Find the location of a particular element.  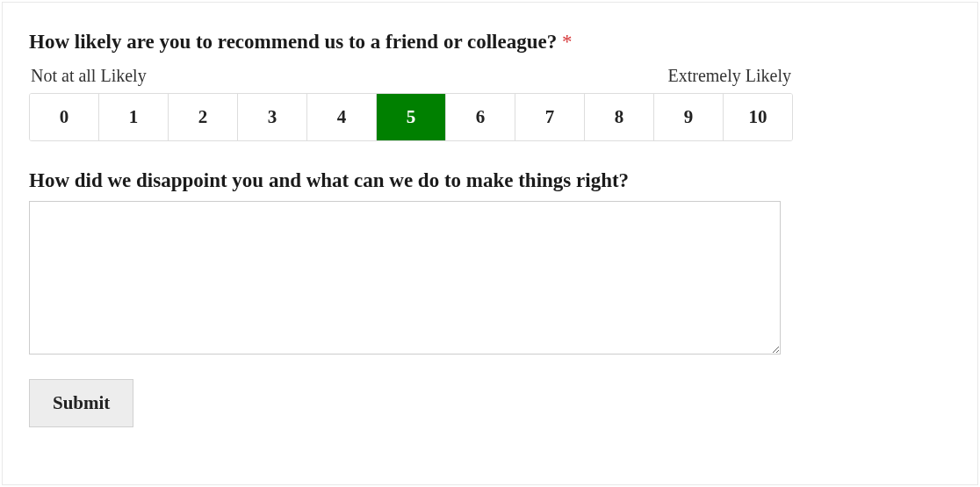

nps-question-text: How likely are you to recommend us to a … is located at coordinates (293, 42).